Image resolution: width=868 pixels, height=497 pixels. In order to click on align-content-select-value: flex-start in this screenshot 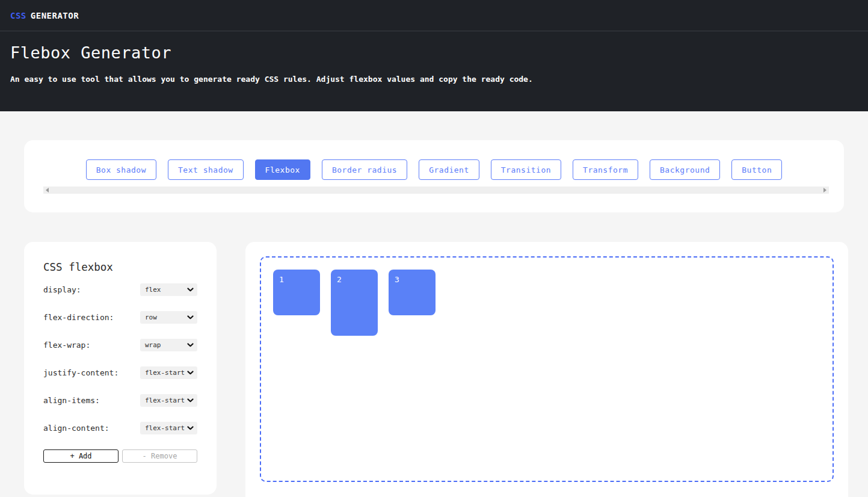, I will do `click(165, 428)`.